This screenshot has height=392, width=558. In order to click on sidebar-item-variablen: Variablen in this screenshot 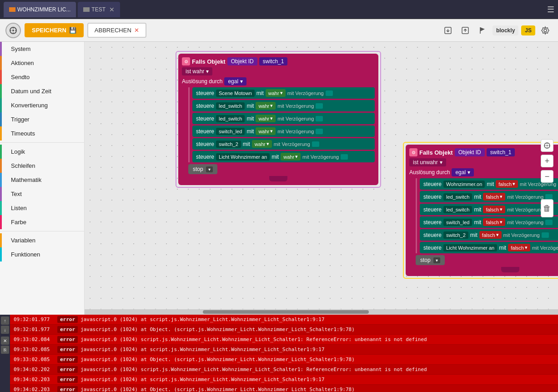, I will do `click(42, 240)`.